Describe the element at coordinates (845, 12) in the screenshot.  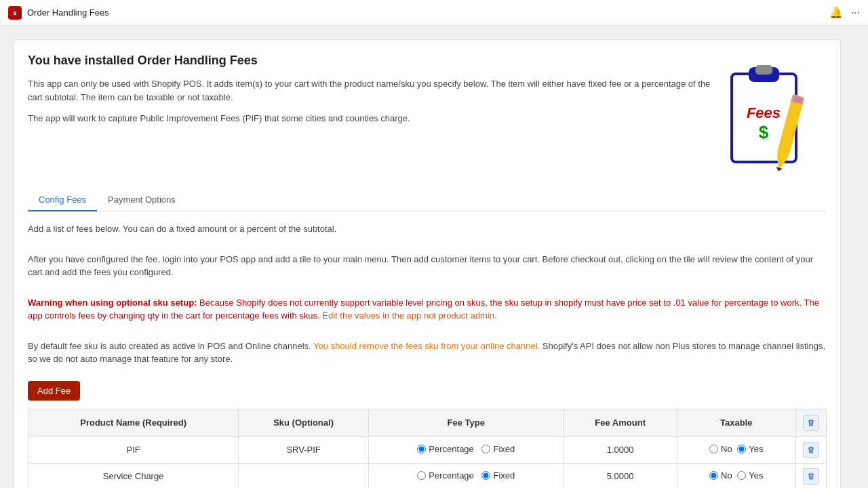
I see `topbar-actions: 🔔 ···` at that location.